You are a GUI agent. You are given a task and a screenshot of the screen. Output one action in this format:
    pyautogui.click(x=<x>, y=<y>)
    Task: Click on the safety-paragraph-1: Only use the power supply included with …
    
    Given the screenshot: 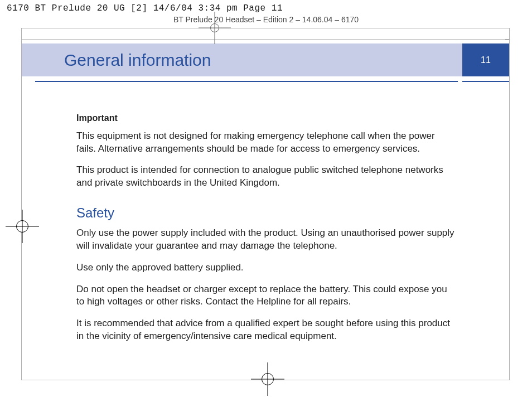 What is the action you would take?
    pyautogui.click(x=266, y=240)
    